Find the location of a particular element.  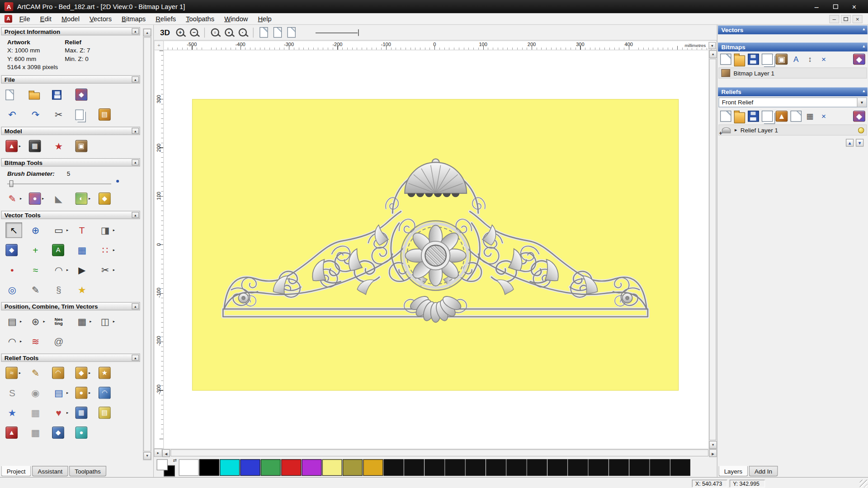

relief-calculator-icon: ▦ is located at coordinates (810, 117).